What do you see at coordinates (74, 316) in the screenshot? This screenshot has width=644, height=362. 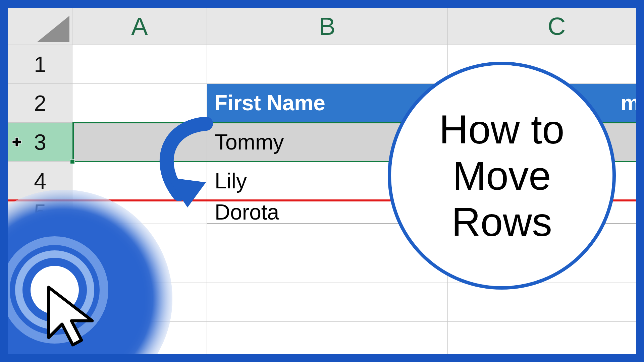 I see `cursor-arrow-icon` at bounding box center [74, 316].